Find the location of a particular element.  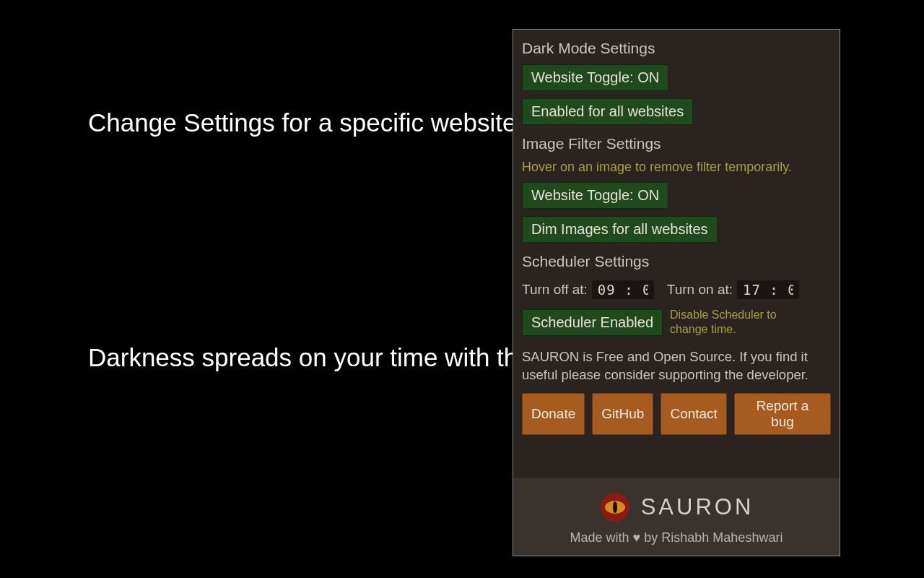

github-button: GitHub is located at coordinates (622, 414).